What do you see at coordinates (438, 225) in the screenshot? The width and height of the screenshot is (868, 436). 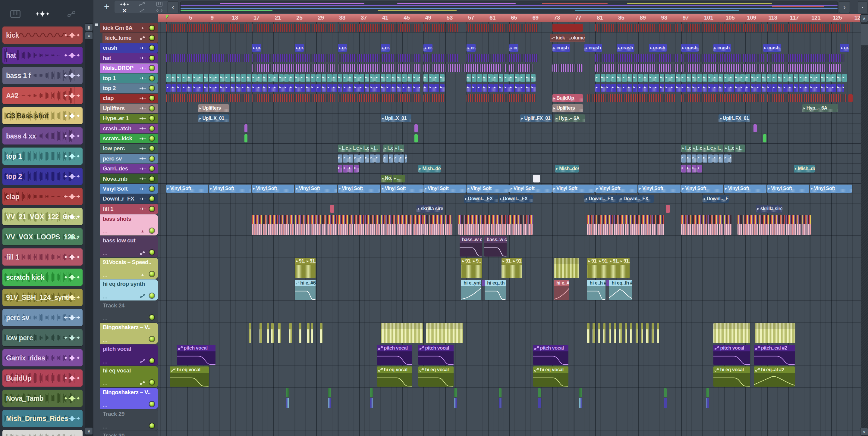 I see `bass-shots-clip` at bounding box center [438, 225].